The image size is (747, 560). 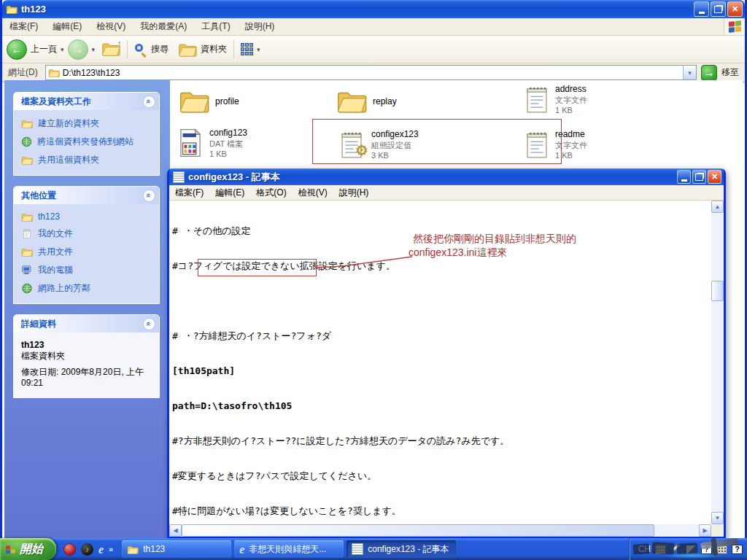 What do you see at coordinates (699, 176) in the screenshot?
I see `maximize-button` at bounding box center [699, 176].